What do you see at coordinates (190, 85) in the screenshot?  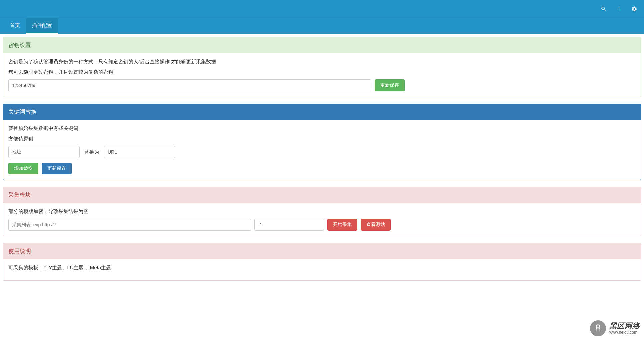 I see `secret-key-input` at bounding box center [190, 85].